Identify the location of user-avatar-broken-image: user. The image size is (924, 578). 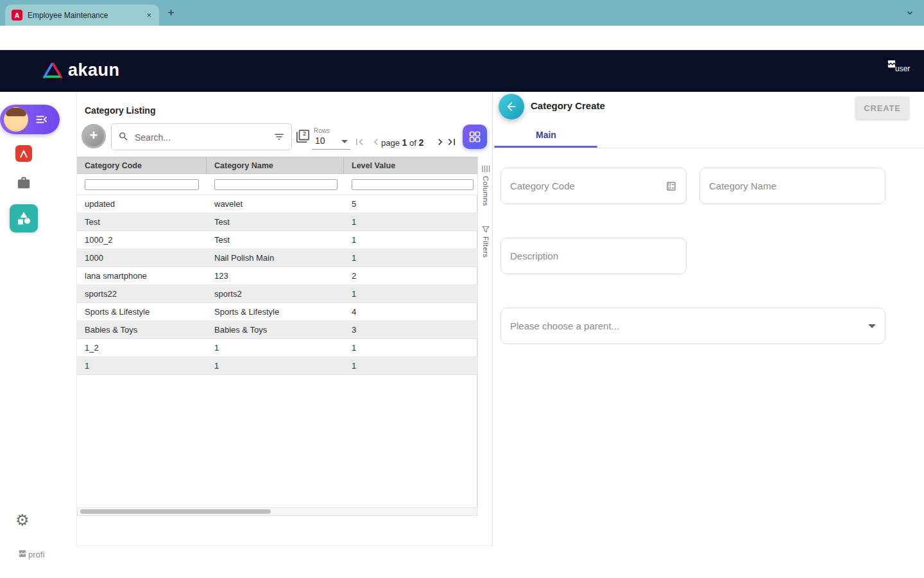
(898, 66).